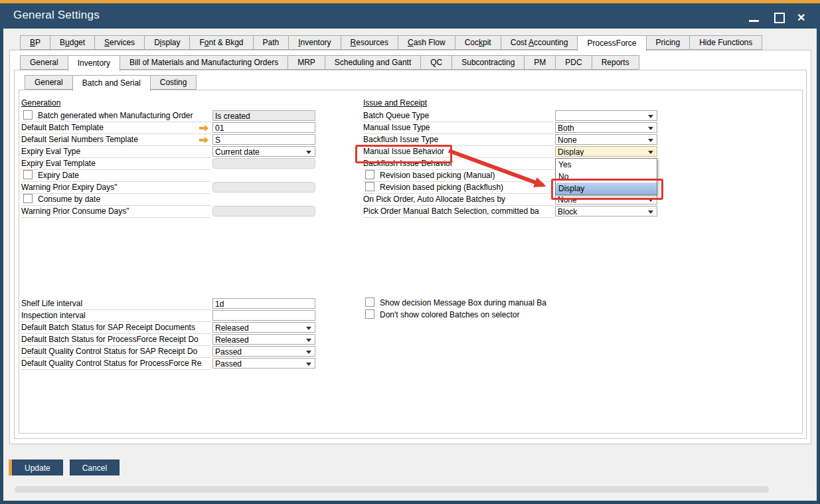 The image size is (820, 504). What do you see at coordinates (28, 175) in the screenshot?
I see `expiry-date-checkbox` at bounding box center [28, 175].